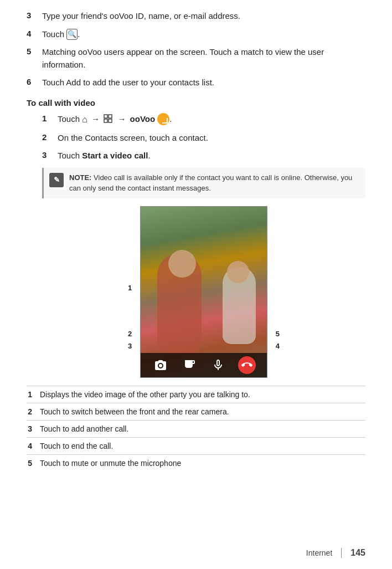  I want to click on oovoo-icon, so click(163, 119).